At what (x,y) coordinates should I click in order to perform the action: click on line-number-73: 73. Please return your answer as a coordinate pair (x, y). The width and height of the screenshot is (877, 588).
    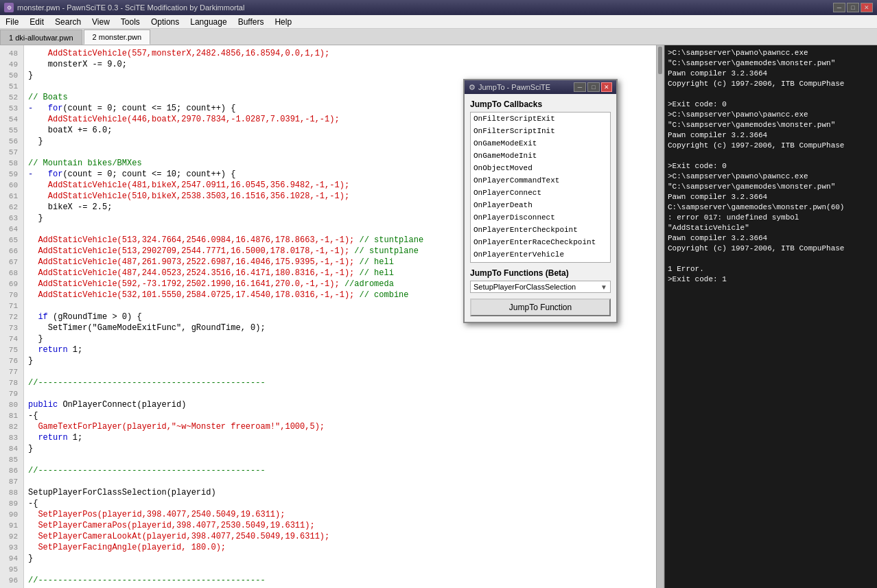
    Looking at the image, I should click on (12, 328).